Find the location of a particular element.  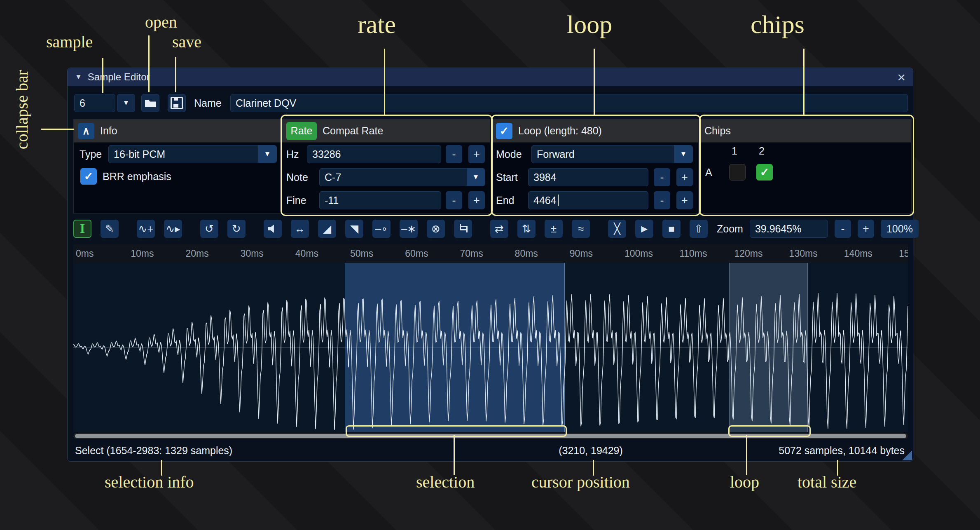

info-panel: ∧ Info Type 16-bit PCM ▼ ✓ BRR emphasis is located at coordinates (178, 167).